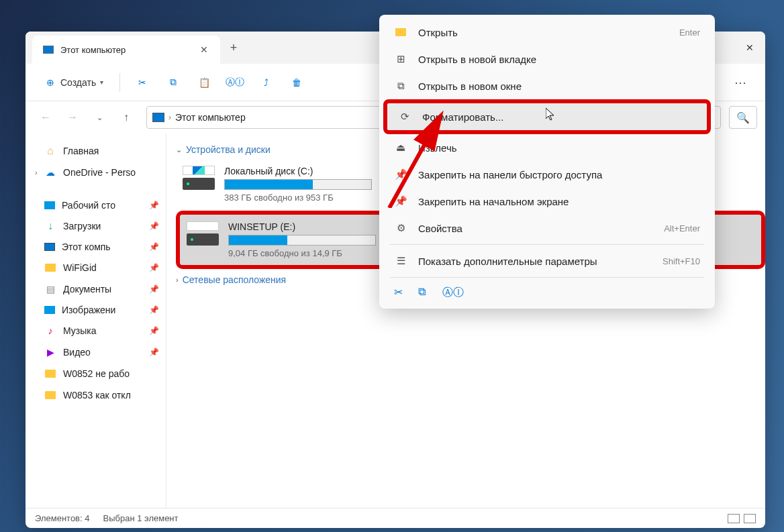  Describe the element at coordinates (95, 151) in the screenshot. I see `sidebar-item-home: ⌂ Главная` at that location.